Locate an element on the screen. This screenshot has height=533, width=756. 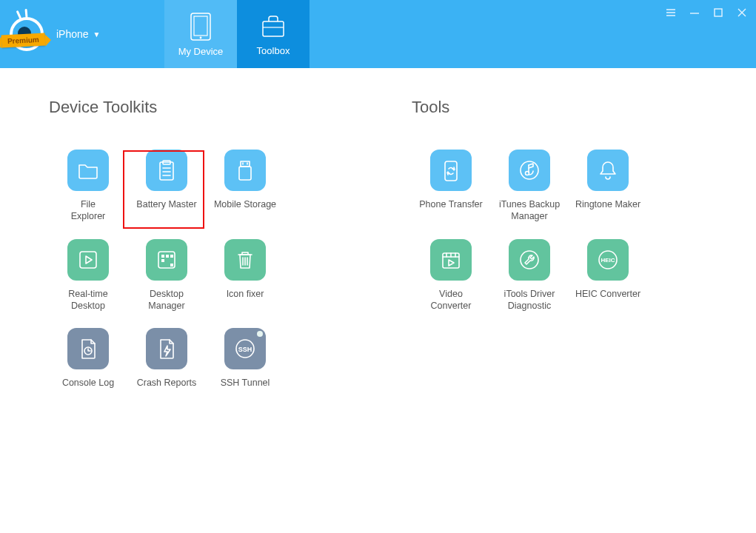
close-icon is located at coordinates (742, 13).